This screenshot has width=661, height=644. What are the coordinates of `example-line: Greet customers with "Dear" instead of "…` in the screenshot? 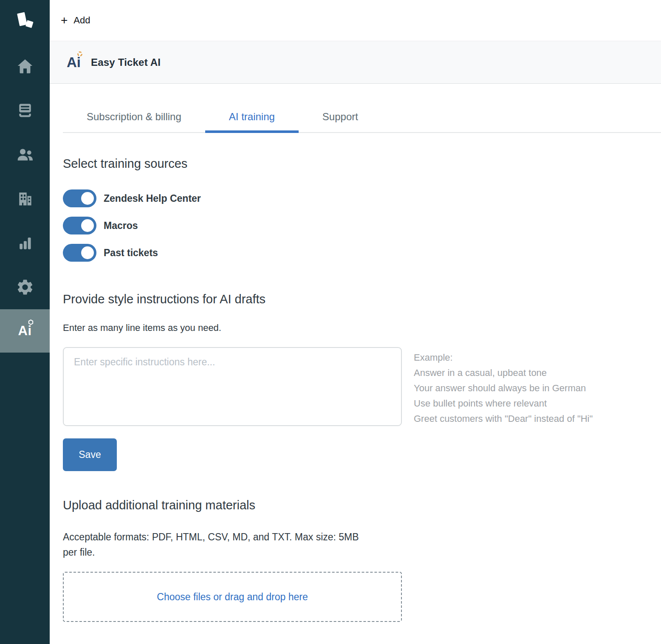 It's located at (503, 419).